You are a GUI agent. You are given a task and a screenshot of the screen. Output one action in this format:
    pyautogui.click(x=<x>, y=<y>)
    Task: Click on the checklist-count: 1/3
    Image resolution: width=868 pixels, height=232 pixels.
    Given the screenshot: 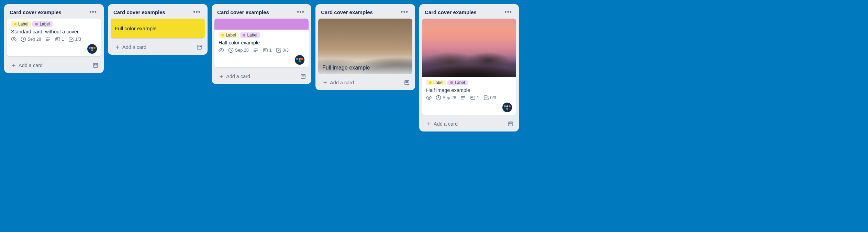 What is the action you would take?
    pyautogui.click(x=78, y=39)
    